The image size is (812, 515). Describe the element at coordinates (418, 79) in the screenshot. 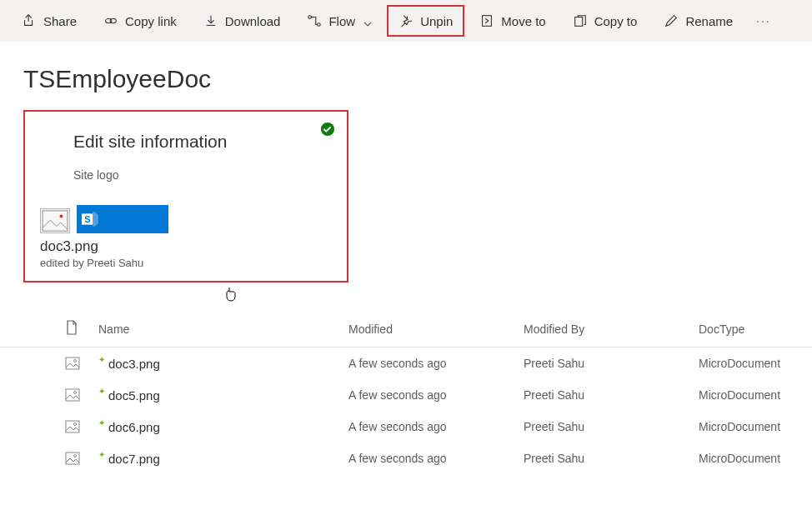

I see `page-title: TSEmployeeDoc` at that location.